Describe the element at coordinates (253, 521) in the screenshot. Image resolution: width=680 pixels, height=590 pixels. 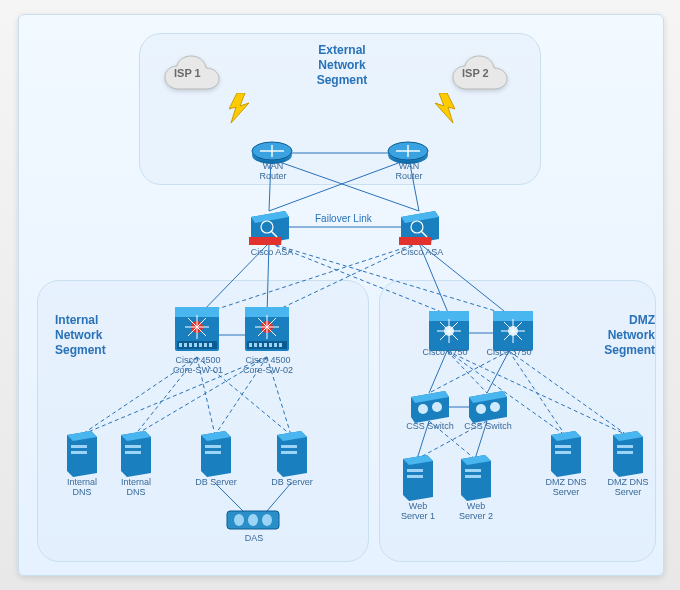
I see `storage-icon` at that location.